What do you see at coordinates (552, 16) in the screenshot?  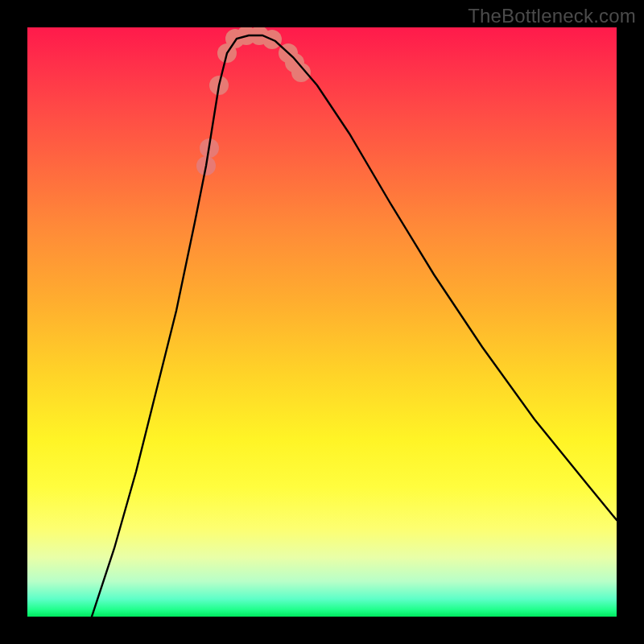 I see `watermark-text: TheBottleneck.com` at bounding box center [552, 16].